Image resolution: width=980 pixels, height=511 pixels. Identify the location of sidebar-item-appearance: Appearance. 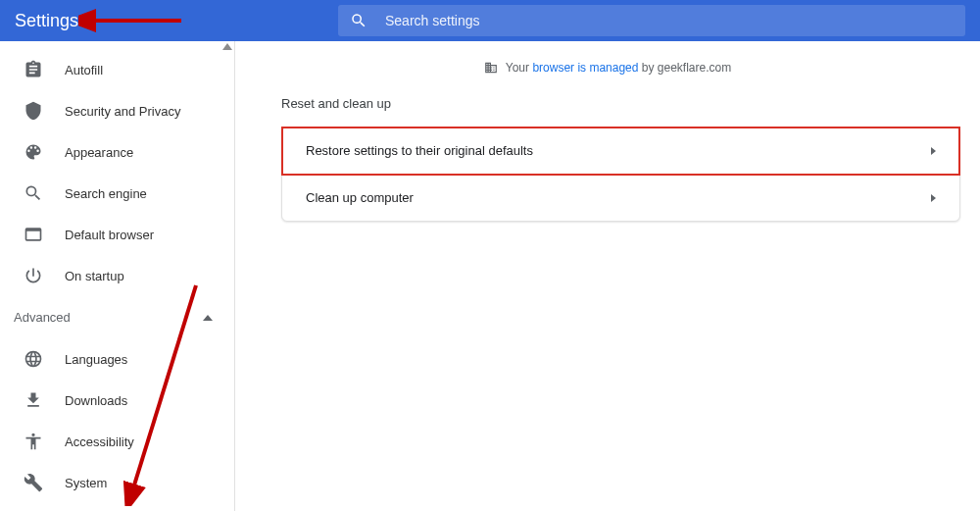
(118, 152).